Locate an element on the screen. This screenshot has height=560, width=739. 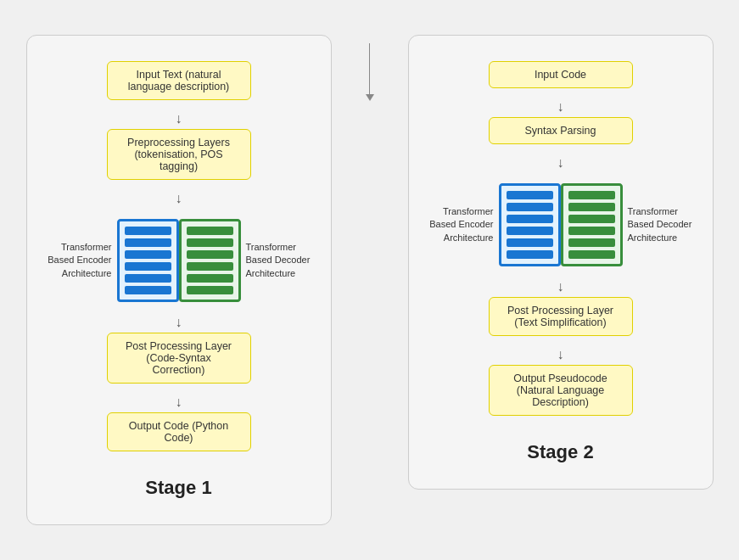
stage2-encoder-label: Transformer Based Encoder Architecture is located at coordinates (460, 225).